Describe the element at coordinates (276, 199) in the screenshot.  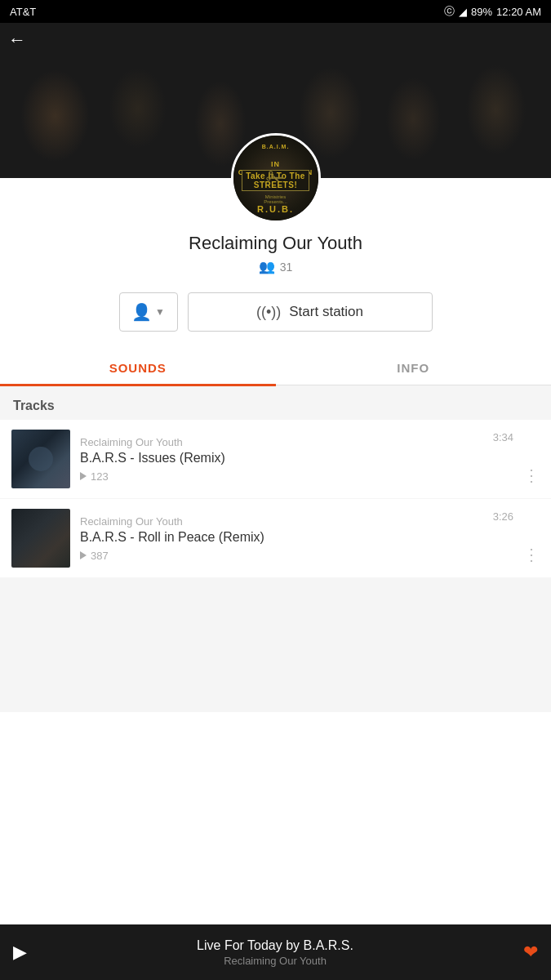
I see `avatar-subtitle: MinistriesPresents...` at that location.